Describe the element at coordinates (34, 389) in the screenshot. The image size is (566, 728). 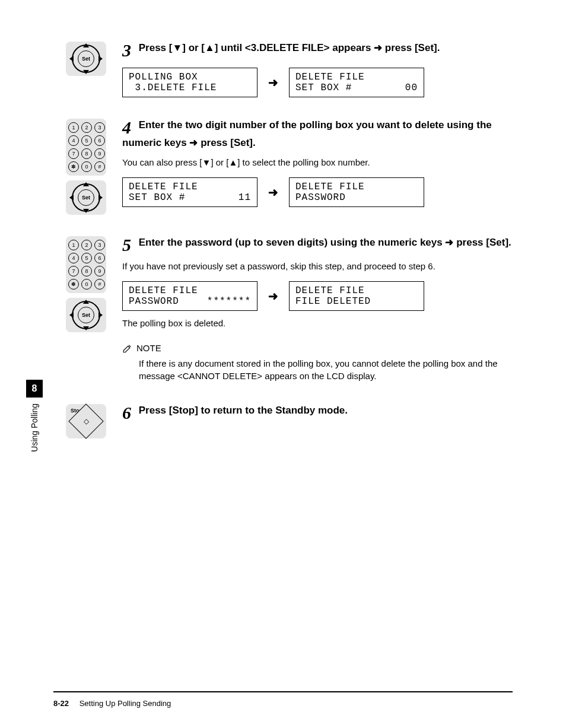
I see `chapter-number: 8` at that location.